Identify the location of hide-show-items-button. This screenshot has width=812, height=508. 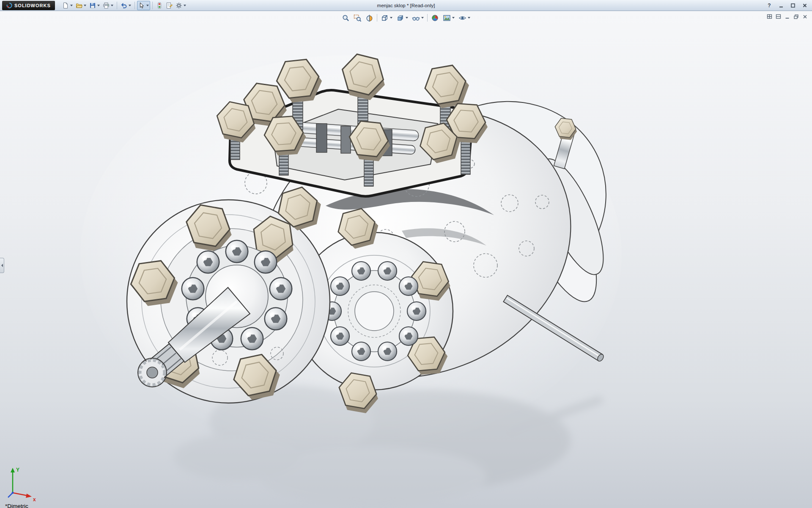
(418, 18).